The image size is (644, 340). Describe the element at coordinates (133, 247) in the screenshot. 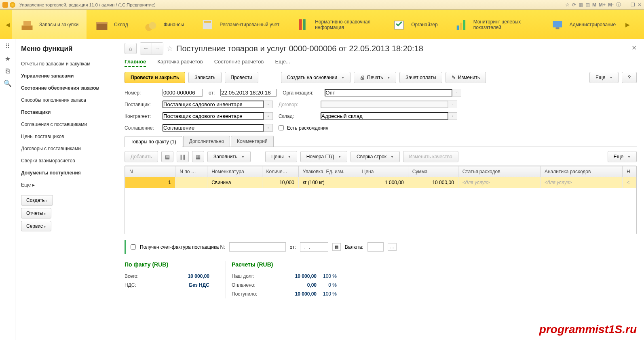

I see `invoice-checkbox` at that location.